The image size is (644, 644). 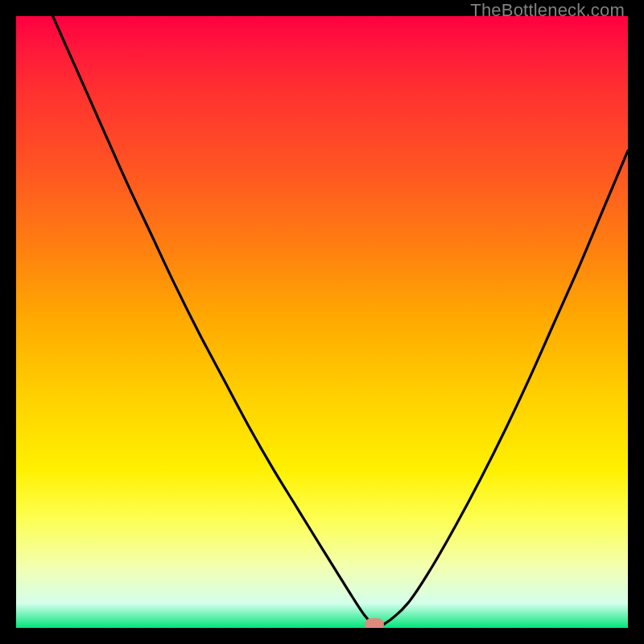 I want to click on watermark-text: TheBottleneck.com, so click(x=547, y=10).